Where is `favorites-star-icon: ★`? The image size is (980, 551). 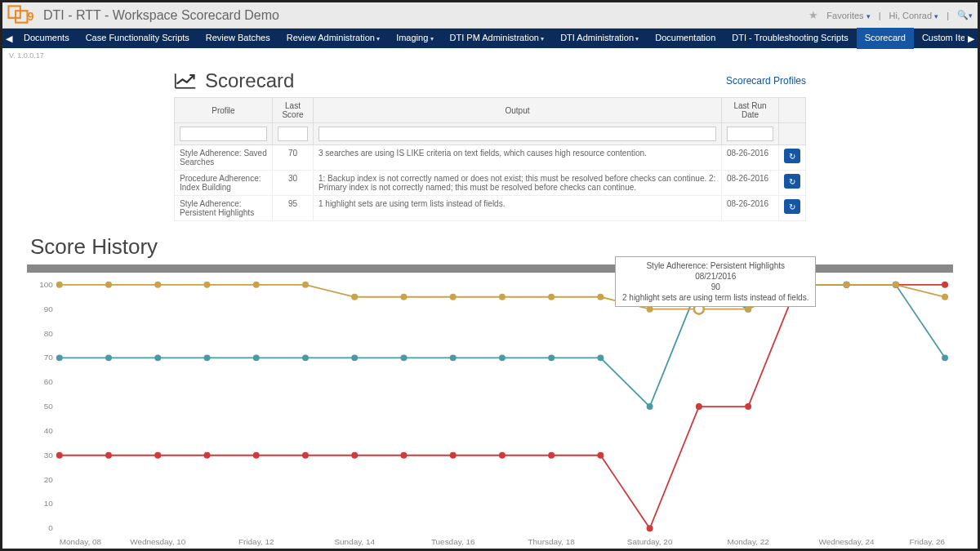 favorites-star-icon: ★ is located at coordinates (813, 15).